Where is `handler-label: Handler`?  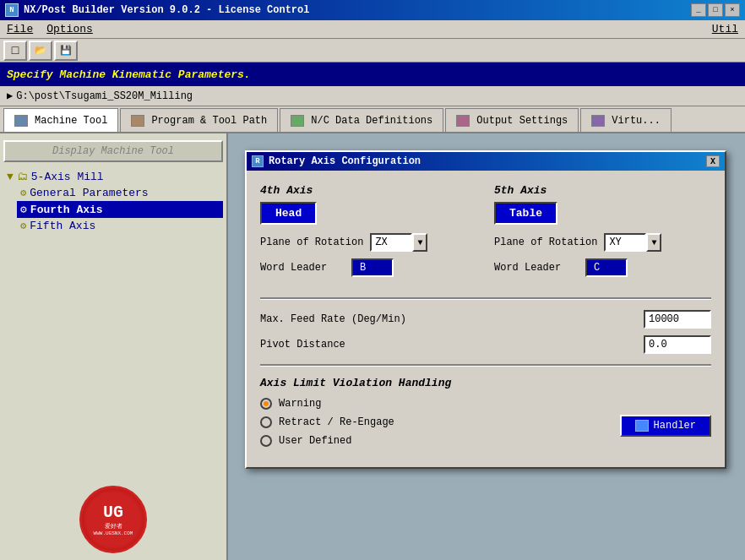 handler-label: Handler is located at coordinates (675, 426).